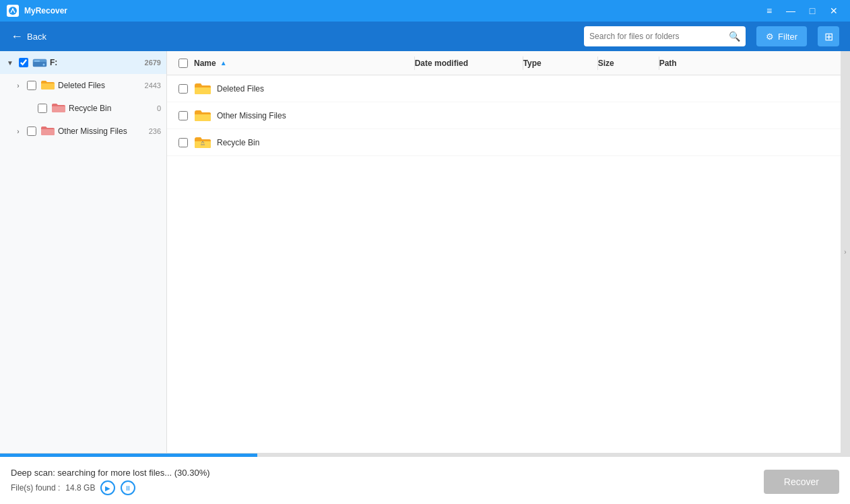 The image size is (850, 504). I want to click on close-button: ✕, so click(834, 11).